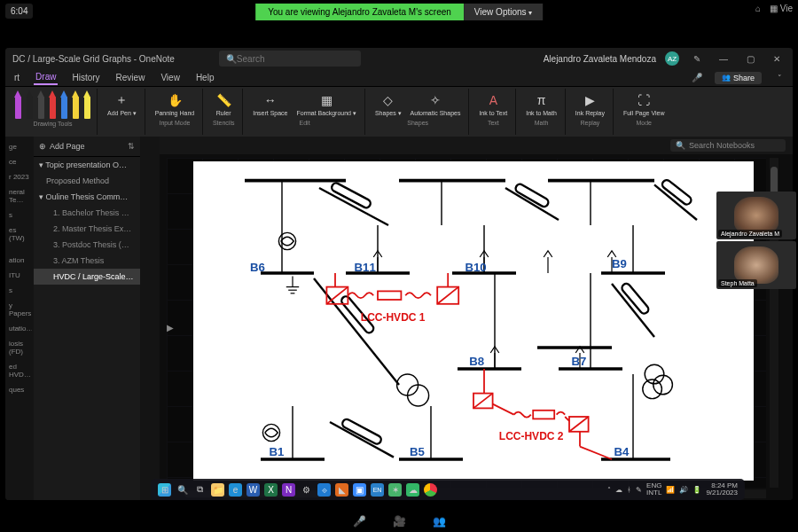 This screenshot has height=532, width=798. What do you see at coordinates (257, 268) in the screenshot?
I see `bus-b6: B6` at bounding box center [257, 268].